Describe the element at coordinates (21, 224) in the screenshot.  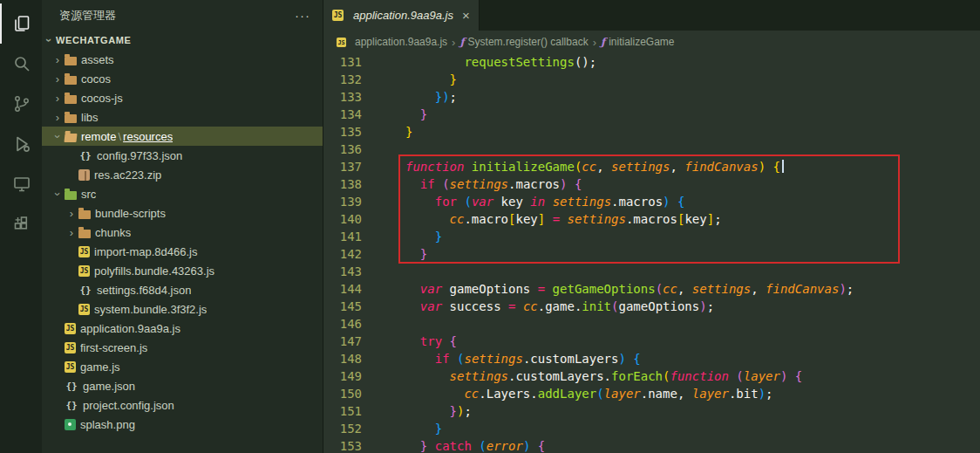
I see `extensions-icon` at that location.